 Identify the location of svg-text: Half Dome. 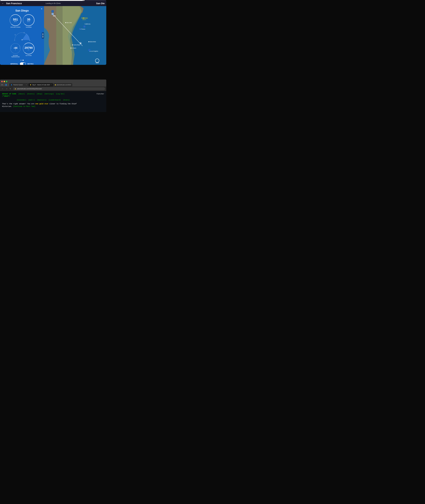
(85, 18).